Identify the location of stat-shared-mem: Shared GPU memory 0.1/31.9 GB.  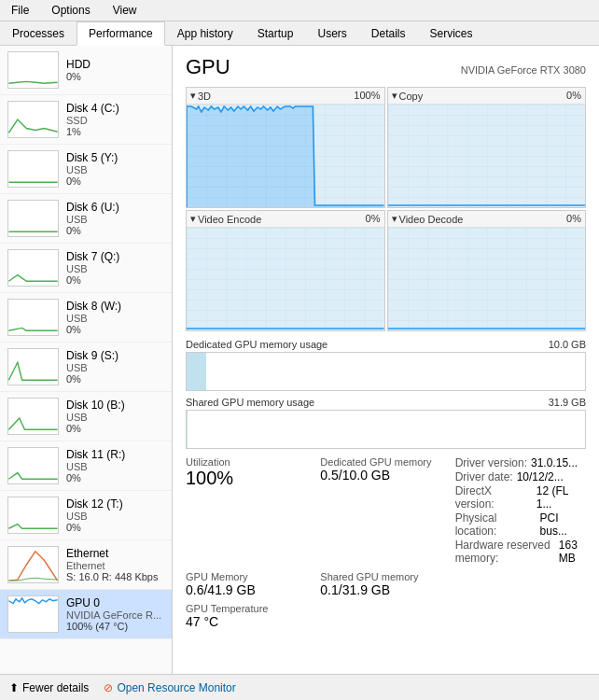
(385, 584).